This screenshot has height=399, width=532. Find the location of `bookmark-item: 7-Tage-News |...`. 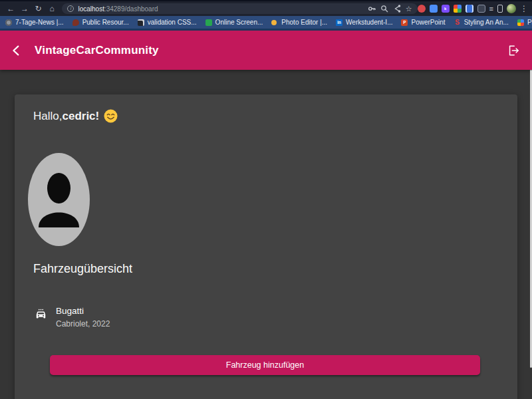

bookmark-item: 7-Tage-News |... is located at coordinates (35, 23).